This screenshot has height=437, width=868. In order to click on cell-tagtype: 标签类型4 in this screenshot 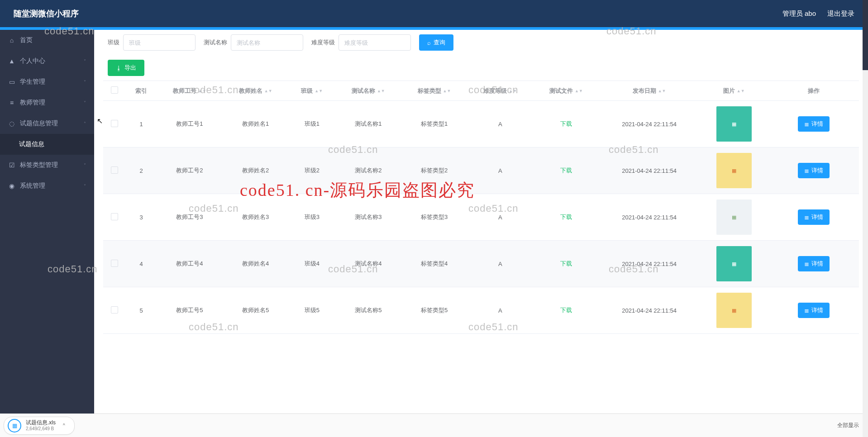, I will do `click(434, 264)`.